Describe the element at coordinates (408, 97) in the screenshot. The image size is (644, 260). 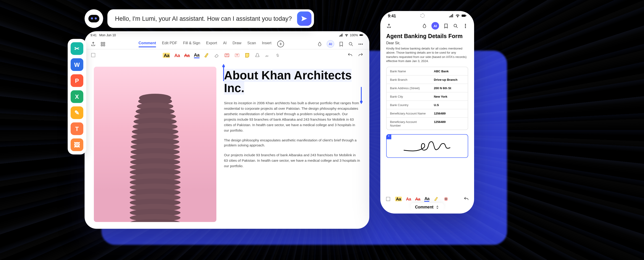
I see `cell-key: Bank City` at that location.